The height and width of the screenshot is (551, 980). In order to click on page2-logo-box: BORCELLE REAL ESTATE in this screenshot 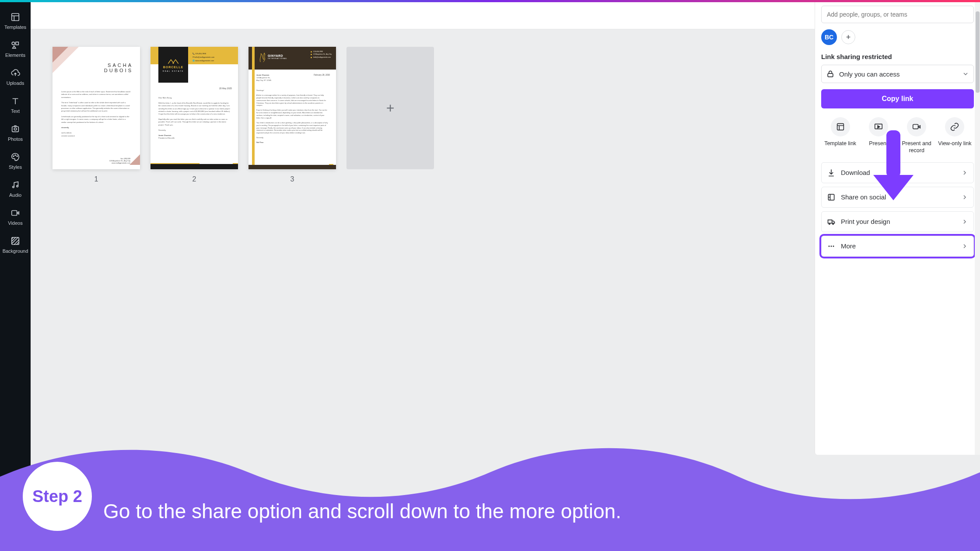, I will do `click(173, 65)`.